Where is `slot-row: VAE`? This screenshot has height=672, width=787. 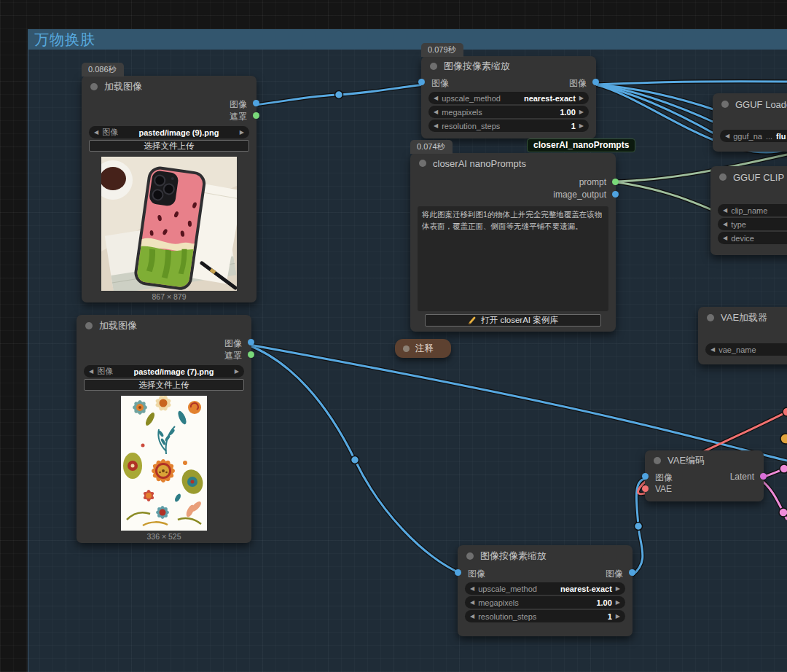 slot-row: VAE is located at coordinates (704, 490).